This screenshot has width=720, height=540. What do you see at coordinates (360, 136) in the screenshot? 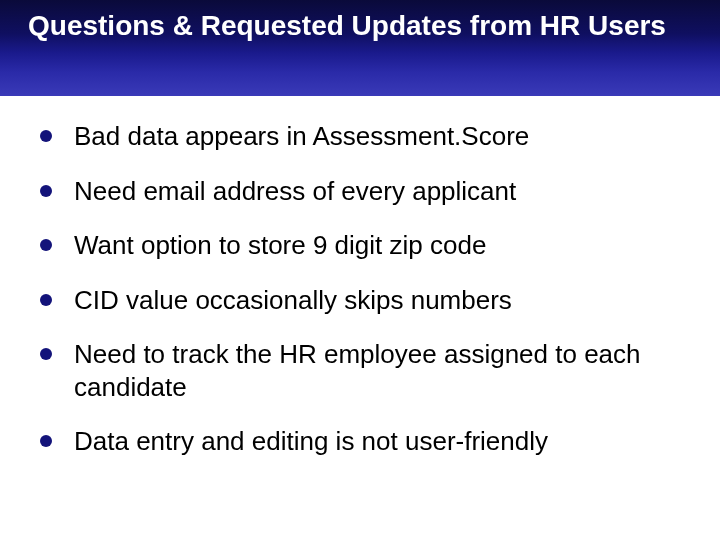
I see `list-item: Bad data appears in Assessment.Score` at bounding box center [360, 136].